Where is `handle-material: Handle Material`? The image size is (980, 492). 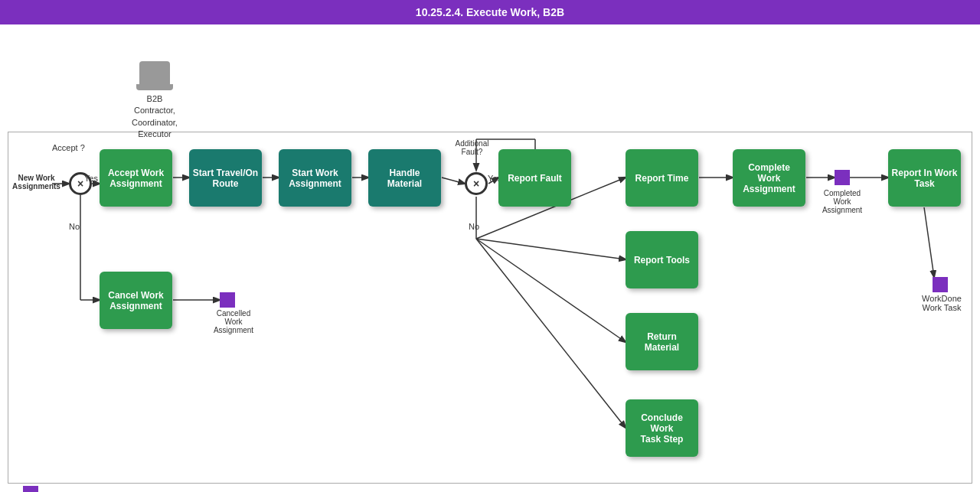 handle-material: Handle Material is located at coordinates (404, 178).